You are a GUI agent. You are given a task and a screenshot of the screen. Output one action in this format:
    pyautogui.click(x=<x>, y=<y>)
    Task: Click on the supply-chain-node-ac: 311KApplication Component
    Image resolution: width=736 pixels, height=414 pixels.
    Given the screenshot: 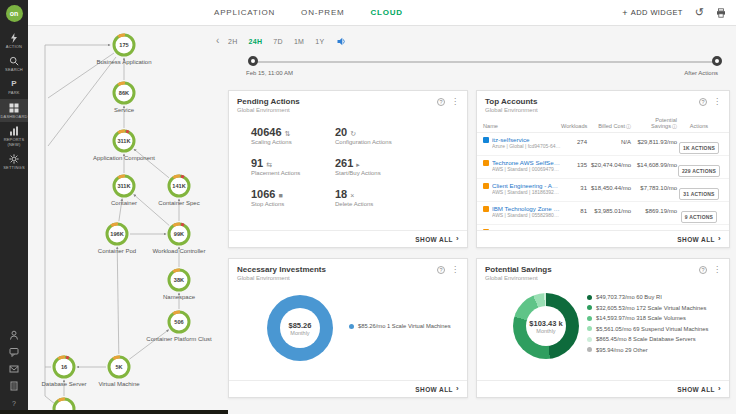 What is the action you would take?
    pyautogui.click(x=124, y=144)
    